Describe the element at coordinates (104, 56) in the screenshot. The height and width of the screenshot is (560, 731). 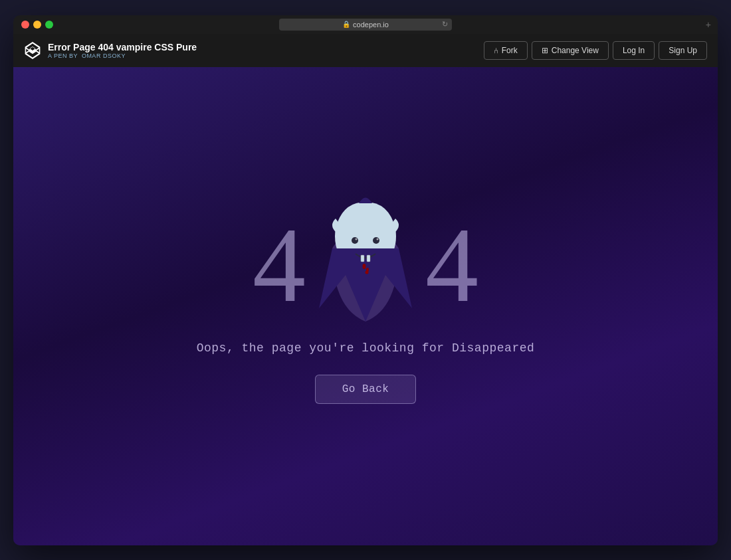
I see `pen-author: Omar Dsoky` at that location.